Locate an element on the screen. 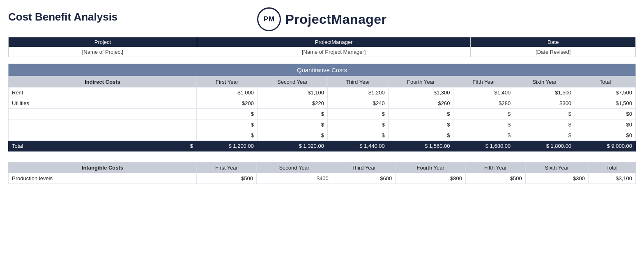  indirect-row-value: $300 is located at coordinates (545, 103).